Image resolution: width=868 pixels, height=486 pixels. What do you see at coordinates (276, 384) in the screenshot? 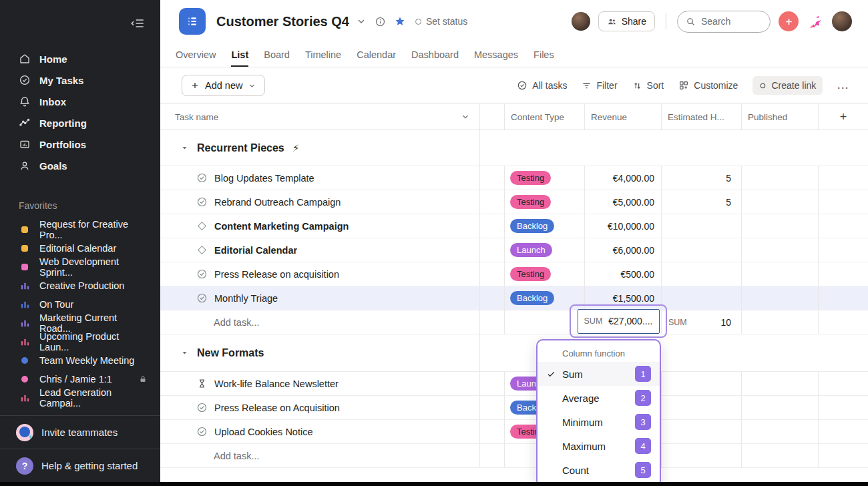
I see `task-name: Work-life Balance Newsletter` at bounding box center [276, 384].